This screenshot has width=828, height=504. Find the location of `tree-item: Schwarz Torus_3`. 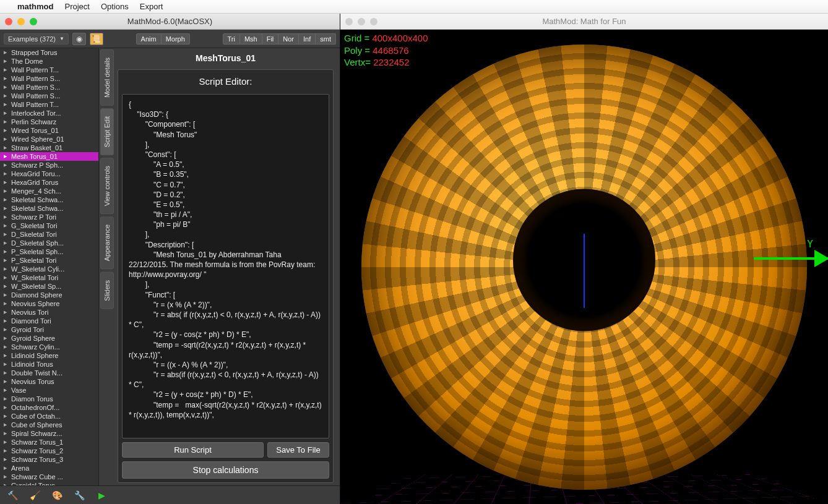

tree-item: Schwarz Torus_3 is located at coordinates (50, 459).